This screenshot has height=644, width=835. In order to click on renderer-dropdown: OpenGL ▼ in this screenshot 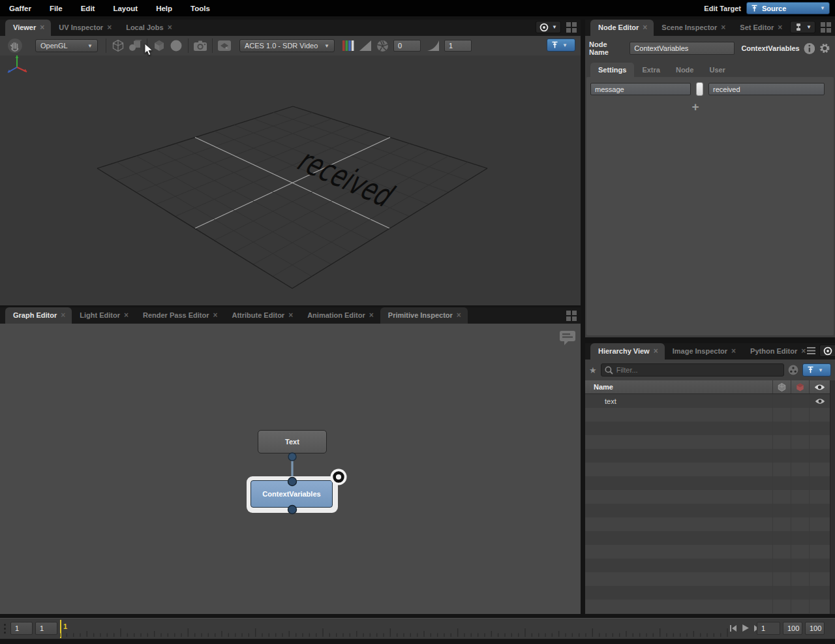, I will do `click(67, 46)`.